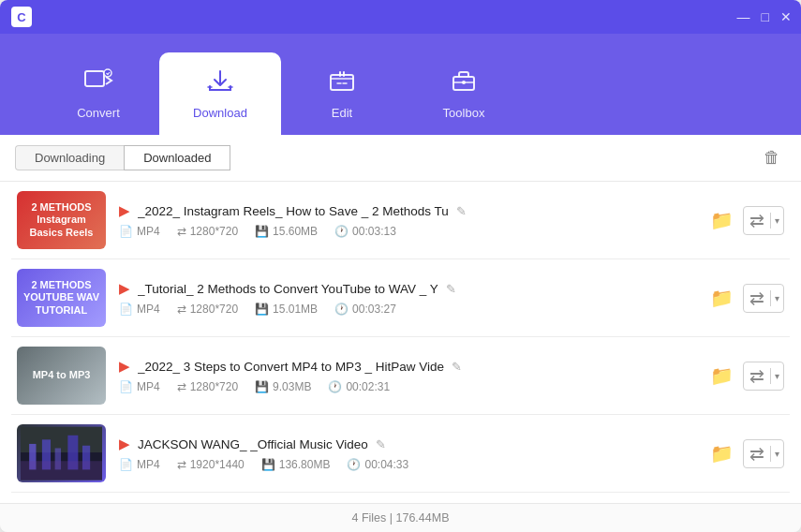  Describe the element at coordinates (342, 112) in the screenshot. I see `edit-nav-label: Edit` at that location.